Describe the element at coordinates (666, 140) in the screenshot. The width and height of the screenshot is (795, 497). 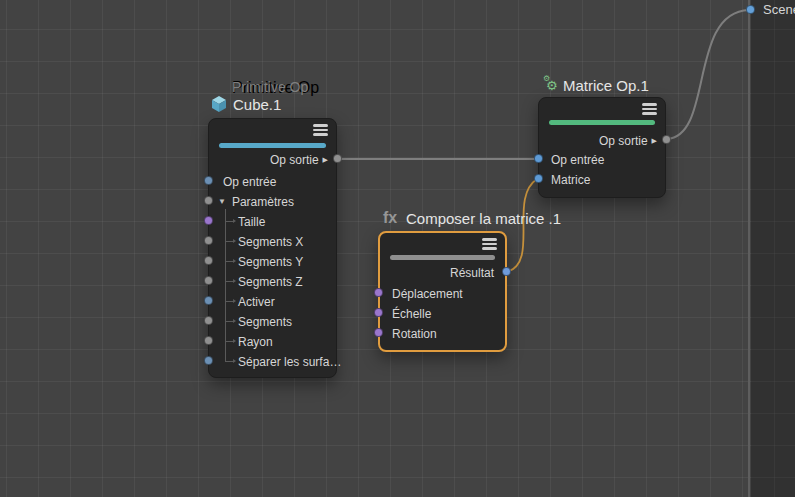
I see `matrix-op-sortie-port` at that location.